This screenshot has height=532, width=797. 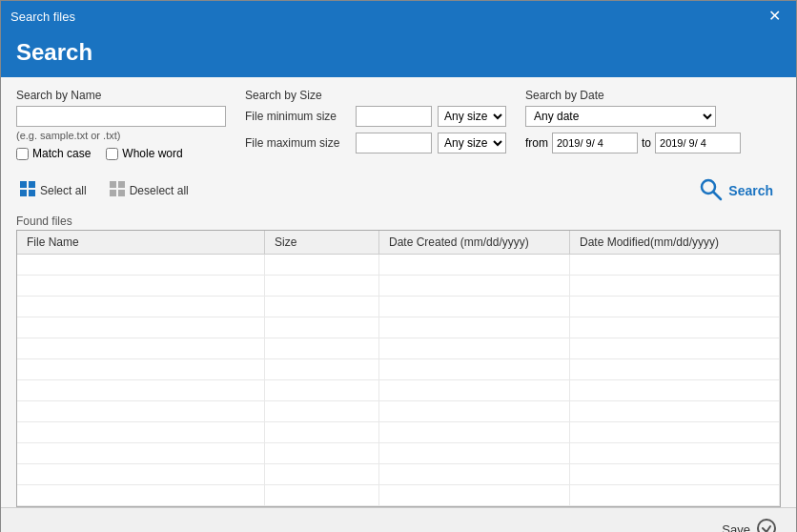 I want to click on header-section: Search, so click(x=398, y=54).